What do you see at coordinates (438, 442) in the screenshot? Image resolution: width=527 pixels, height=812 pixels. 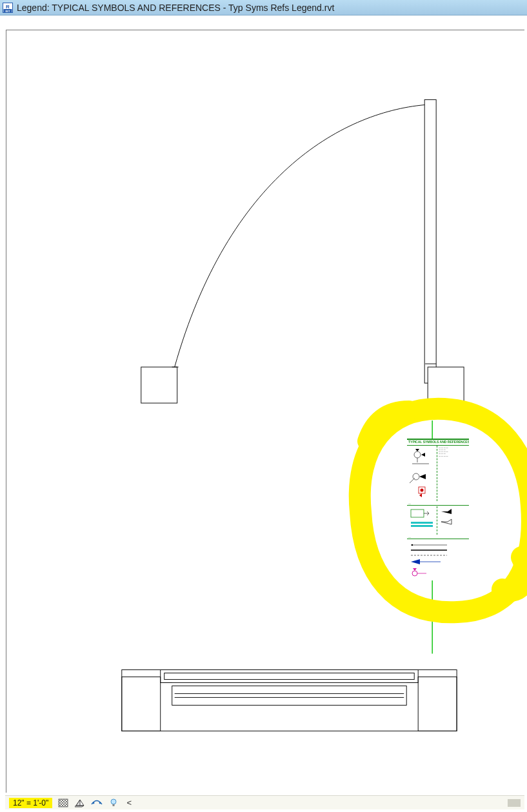 I see `legend-thumbnail-title: TYPICAL SYMBOLS AND REFERENCES` at bounding box center [438, 442].